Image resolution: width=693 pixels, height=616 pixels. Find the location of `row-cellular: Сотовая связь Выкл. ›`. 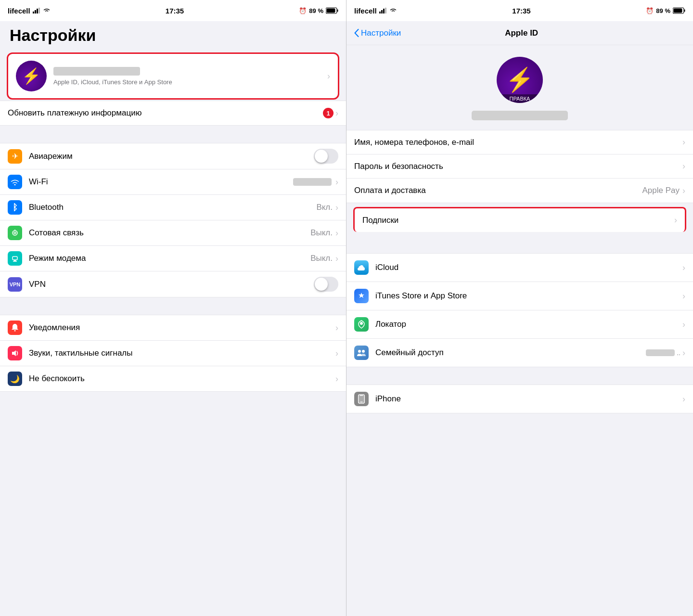

row-cellular: Сотовая связь Выкл. › is located at coordinates (173, 233).